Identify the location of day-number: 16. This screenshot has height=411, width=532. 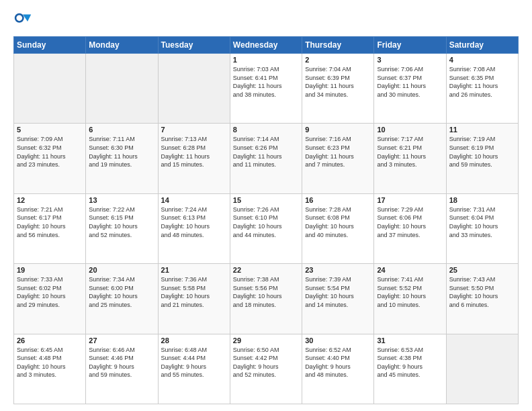
(338, 200).